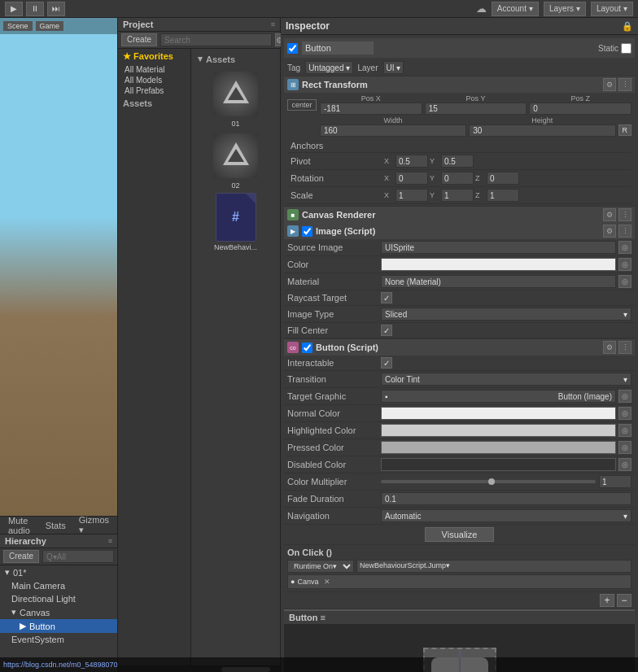  Describe the element at coordinates (236, 160) in the screenshot. I see `asset-item-02: 02` at that location.